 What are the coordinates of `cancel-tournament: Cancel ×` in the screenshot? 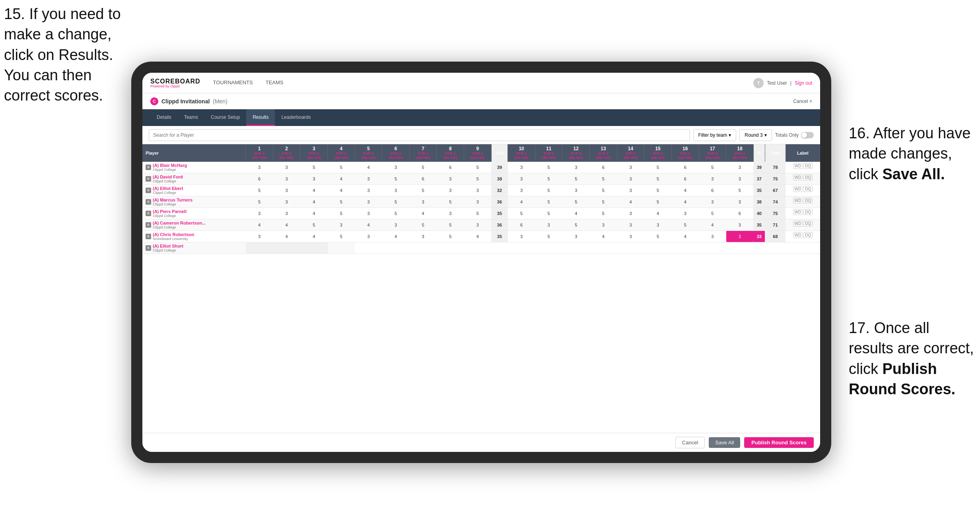 It's located at (803, 101).